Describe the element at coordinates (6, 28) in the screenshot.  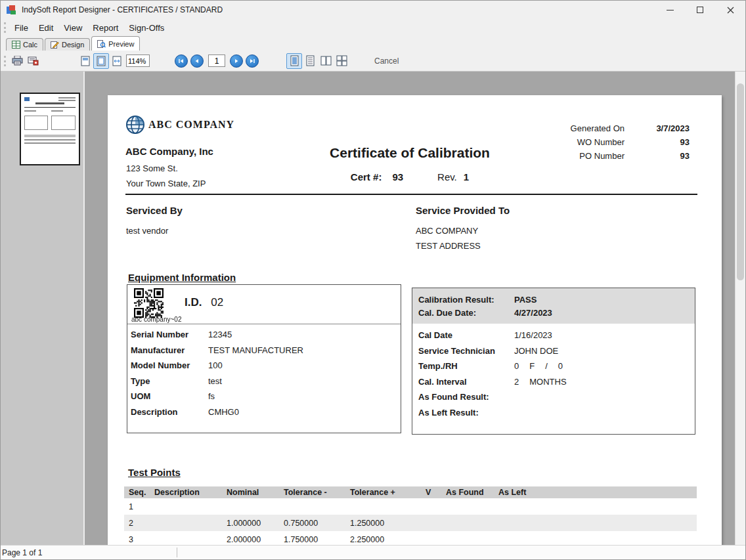
I see `menu-grip` at that location.